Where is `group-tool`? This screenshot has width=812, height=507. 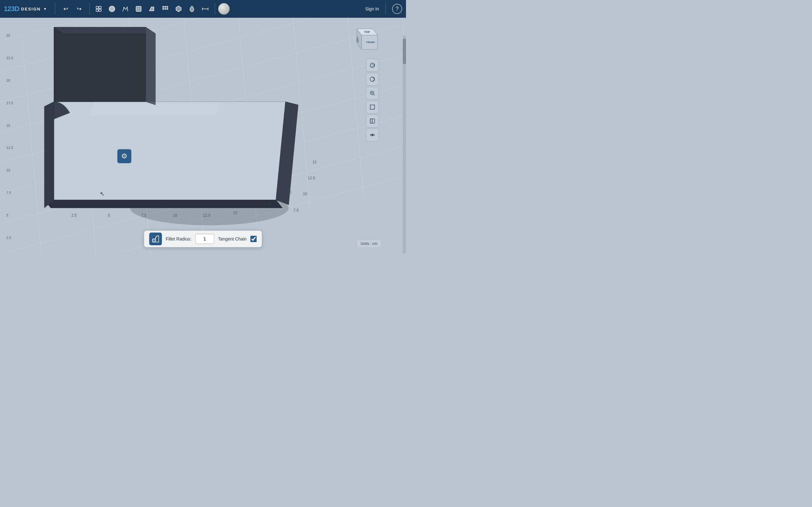 group-tool is located at coordinates (179, 9).